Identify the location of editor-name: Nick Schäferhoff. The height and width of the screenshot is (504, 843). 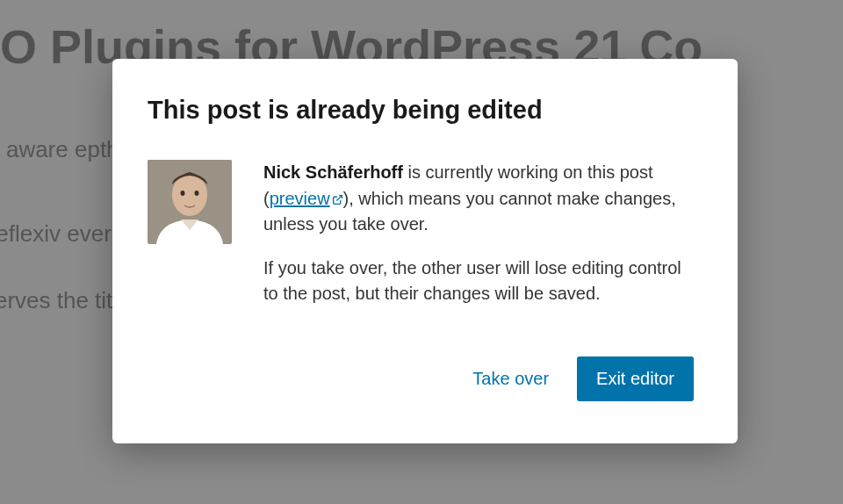
(334, 172).